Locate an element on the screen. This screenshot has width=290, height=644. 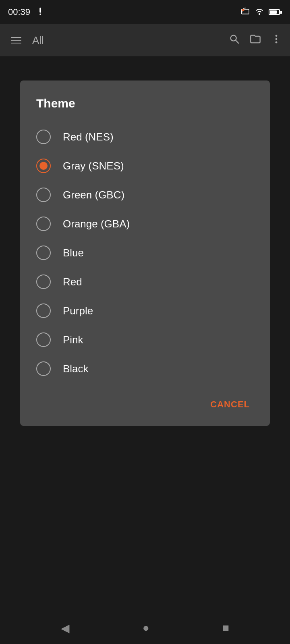
radio-circle-pink is located at coordinates (44, 340).